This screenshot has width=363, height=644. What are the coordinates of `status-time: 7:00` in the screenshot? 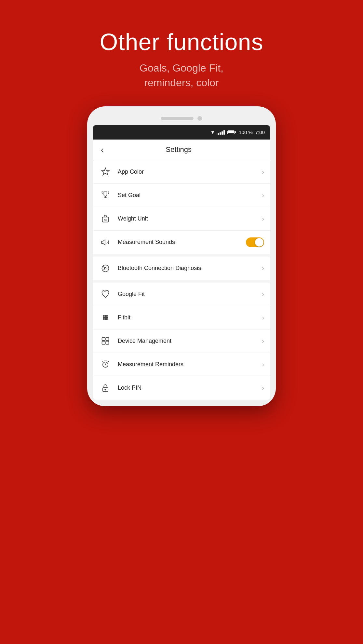 It's located at (260, 132).